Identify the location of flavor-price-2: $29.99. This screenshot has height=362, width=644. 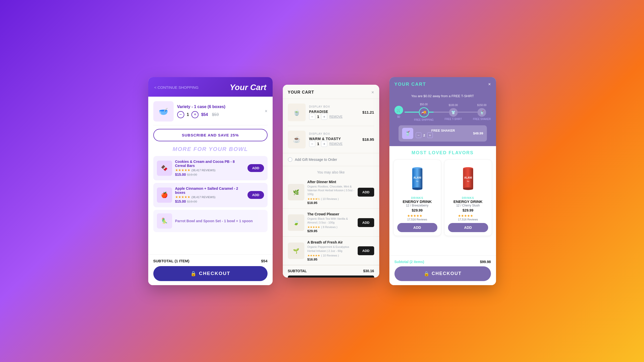
(468, 210).